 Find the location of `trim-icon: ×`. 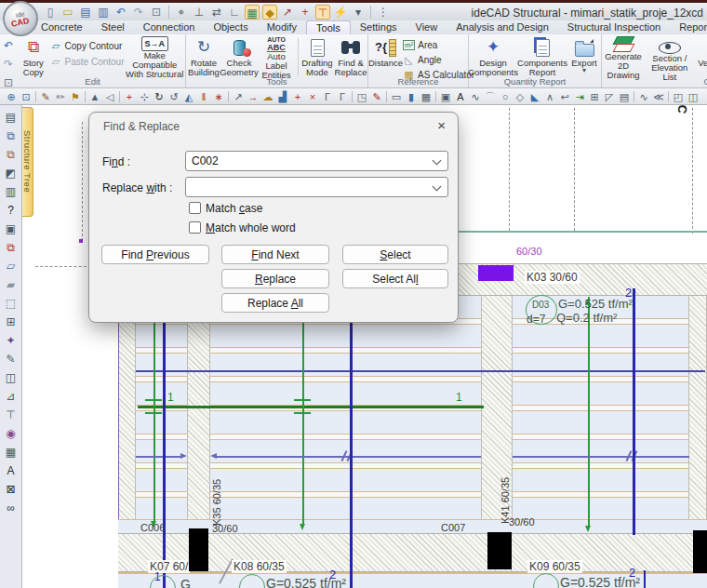

trim-icon: × is located at coordinates (313, 97).